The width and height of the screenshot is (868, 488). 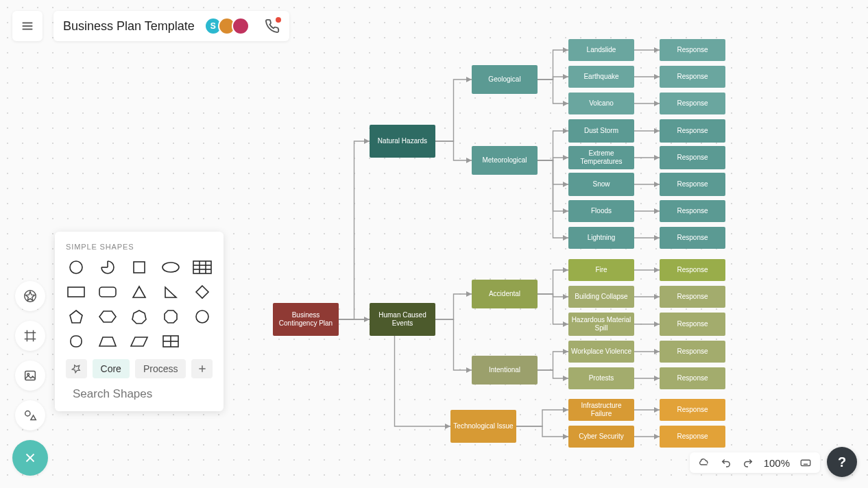 What do you see at coordinates (30, 296) in the screenshot?
I see `star-tool-button` at bounding box center [30, 296].